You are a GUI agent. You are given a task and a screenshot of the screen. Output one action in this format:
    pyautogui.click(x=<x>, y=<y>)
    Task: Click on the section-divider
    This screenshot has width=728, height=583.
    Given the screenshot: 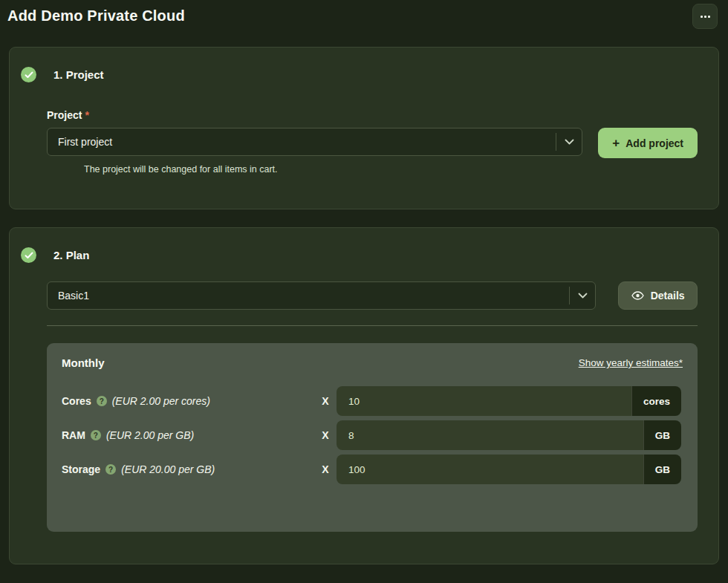 What is the action you would take?
    pyautogui.click(x=372, y=325)
    